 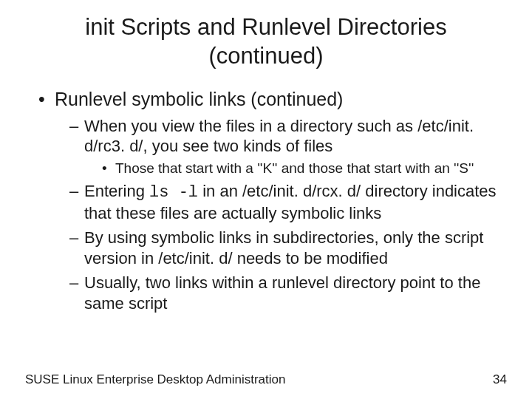 I want to click on list-item: Entering ls -l in an /etc/init. d/rcx. d…, so click(x=288, y=202).